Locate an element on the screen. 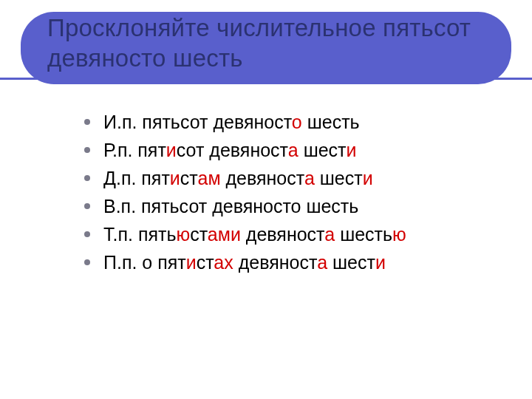  horizontal-rule is located at coordinates (266, 78).